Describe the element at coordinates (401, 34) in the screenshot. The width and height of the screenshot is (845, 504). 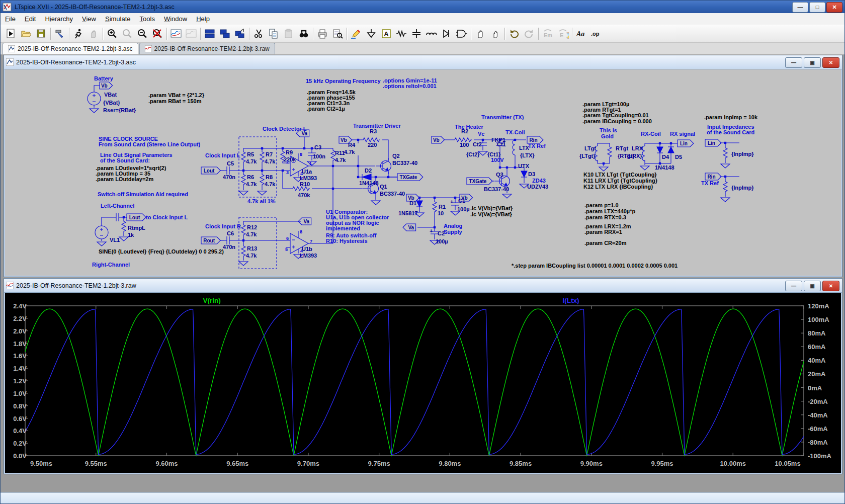
I see `resistor-icon` at that location.